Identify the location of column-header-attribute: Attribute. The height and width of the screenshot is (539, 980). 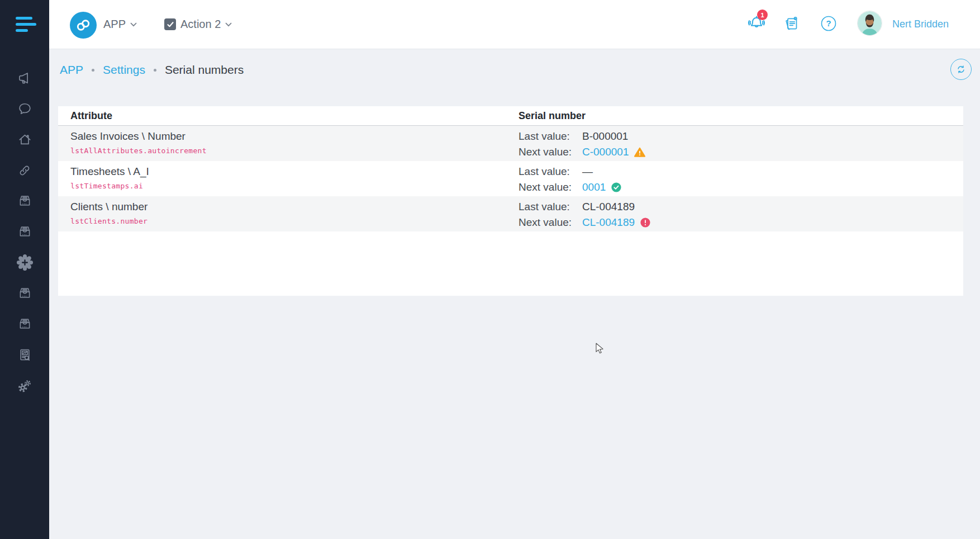
(288, 116).